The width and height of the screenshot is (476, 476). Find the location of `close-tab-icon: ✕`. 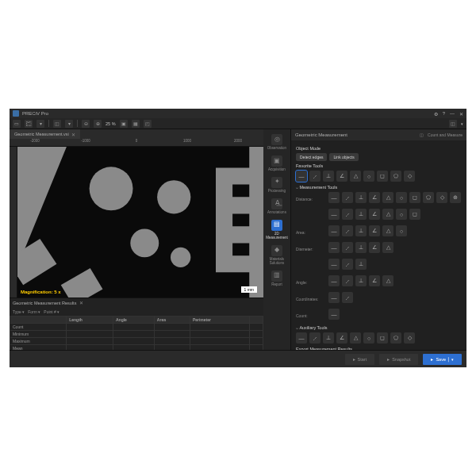

close-tab-icon: ✕ is located at coordinates (73, 135).